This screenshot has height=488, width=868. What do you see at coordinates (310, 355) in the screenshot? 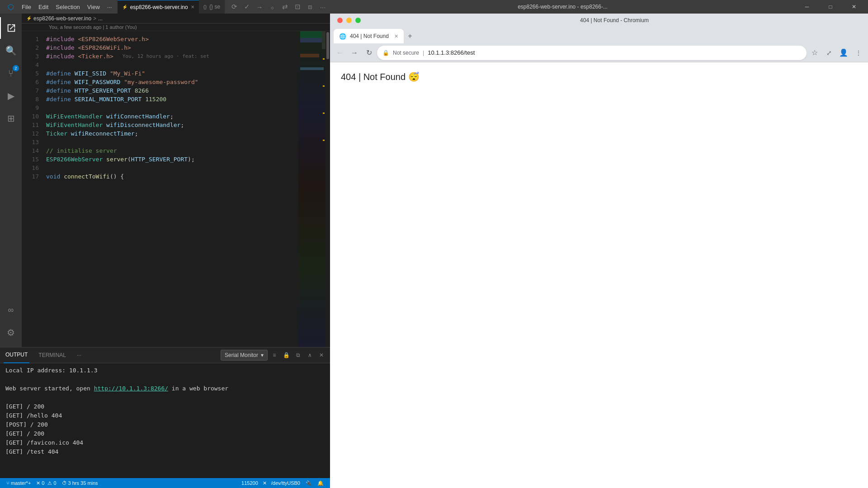
I see `panel-scroll-up: ∧` at bounding box center [310, 355].